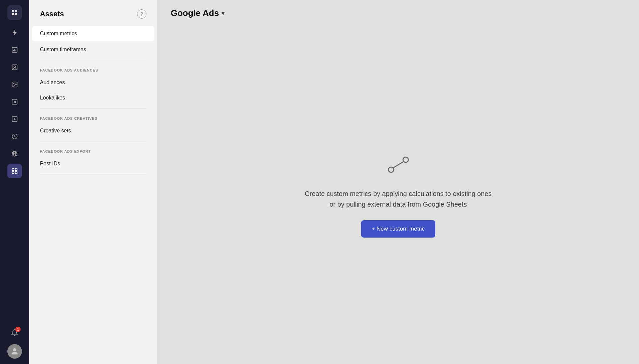  I want to click on sidebar-item-creative-sets: Creative sets, so click(93, 131).